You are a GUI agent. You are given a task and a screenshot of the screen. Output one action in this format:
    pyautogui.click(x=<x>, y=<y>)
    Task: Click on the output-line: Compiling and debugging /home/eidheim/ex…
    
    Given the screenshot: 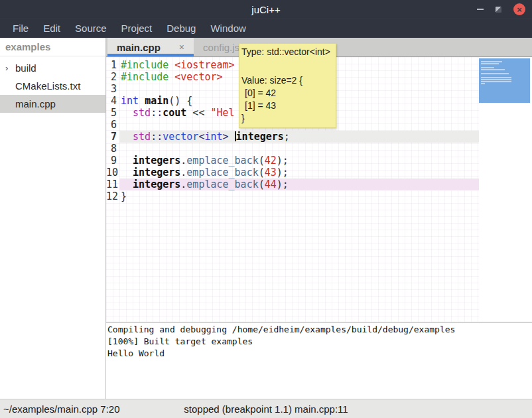 What is the action you would take?
    pyautogui.click(x=320, y=330)
    